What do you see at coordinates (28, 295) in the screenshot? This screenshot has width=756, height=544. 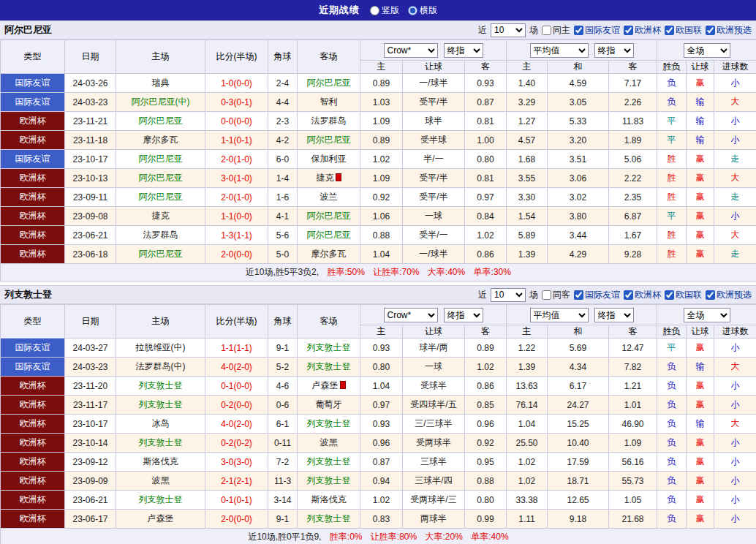 I see `team-title: 列支敦士登` at bounding box center [28, 295].